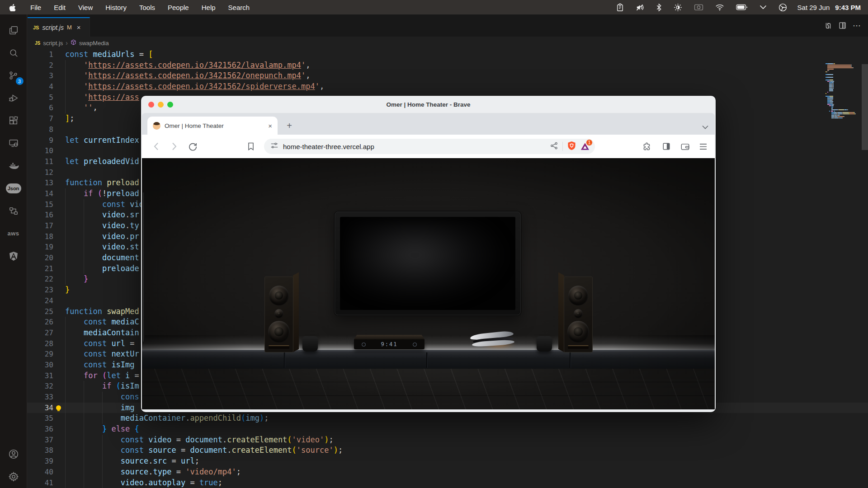  I want to click on tab-filename: script.js, so click(52, 28).